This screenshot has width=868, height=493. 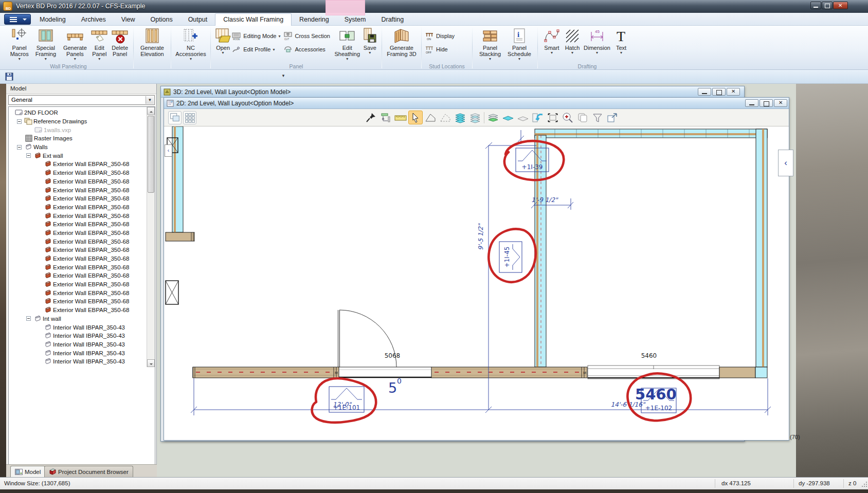 What do you see at coordinates (392, 20) in the screenshot?
I see `tab-drafting: Drafting` at bounding box center [392, 20].